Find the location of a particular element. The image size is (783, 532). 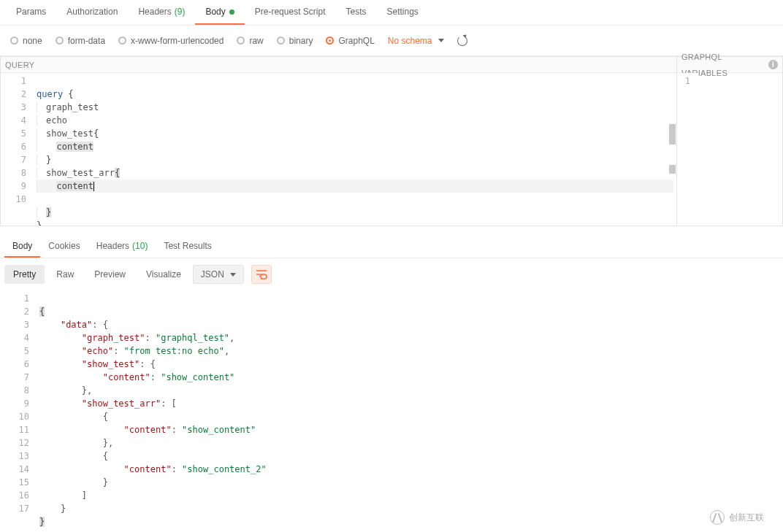

tab-prerequest: Pre-request Script is located at coordinates (291, 12).